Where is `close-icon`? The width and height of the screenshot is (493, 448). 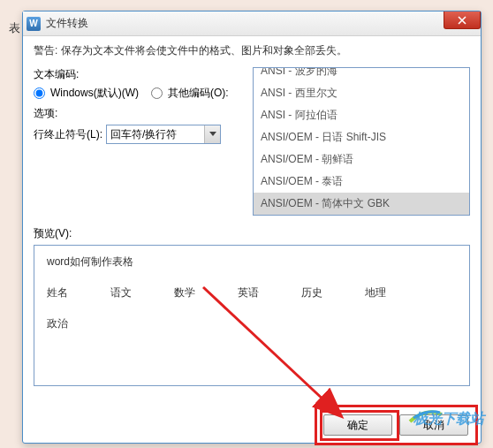
close-icon is located at coordinates (462, 20).